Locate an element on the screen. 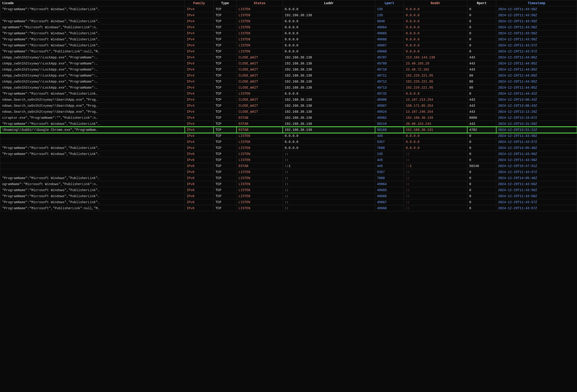 Image resolution: width=577 pixels, height=392 pixels. cell-laddr: ::1 is located at coordinates (329, 166).